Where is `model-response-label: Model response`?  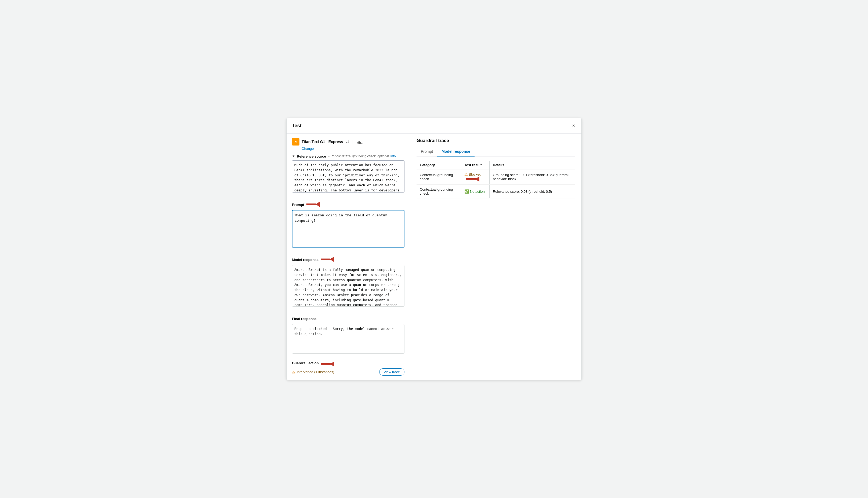
model-response-label: Model response is located at coordinates (305, 260).